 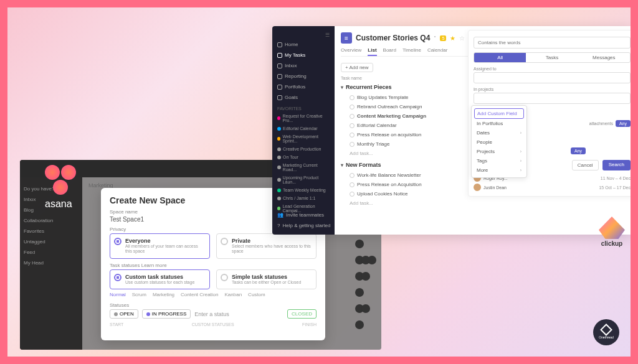 I want to click on diamond-icon, so click(x=606, y=330).